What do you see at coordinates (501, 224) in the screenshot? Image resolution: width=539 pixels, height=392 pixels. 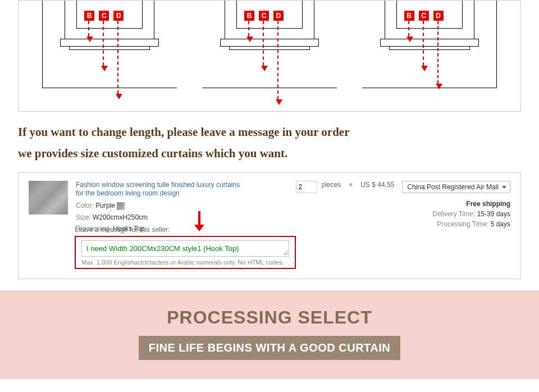 I see `processing-time-value: 5 days` at bounding box center [501, 224].